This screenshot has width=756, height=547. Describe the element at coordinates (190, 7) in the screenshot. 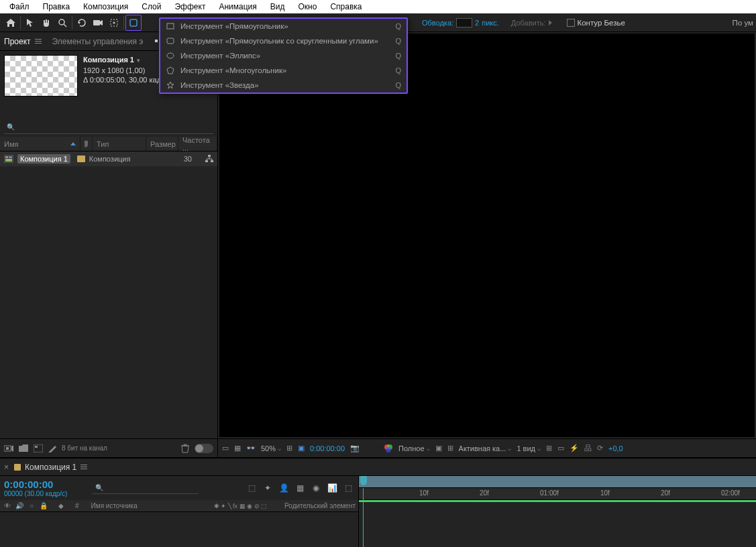

I see `menu-effect: Эффект` at that location.